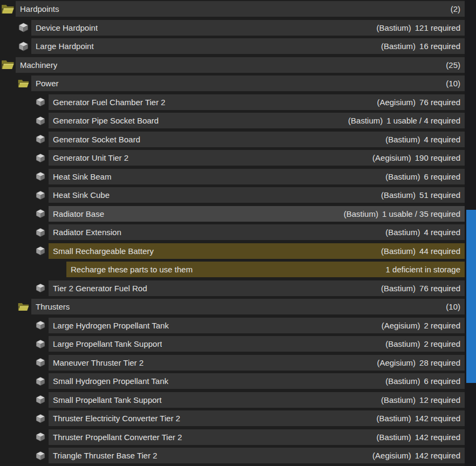  What do you see at coordinates (105, 455) in the screenshot?
I see `row-label: Triangle Thruster Base Tier 2` at bounding box center [105, 455].